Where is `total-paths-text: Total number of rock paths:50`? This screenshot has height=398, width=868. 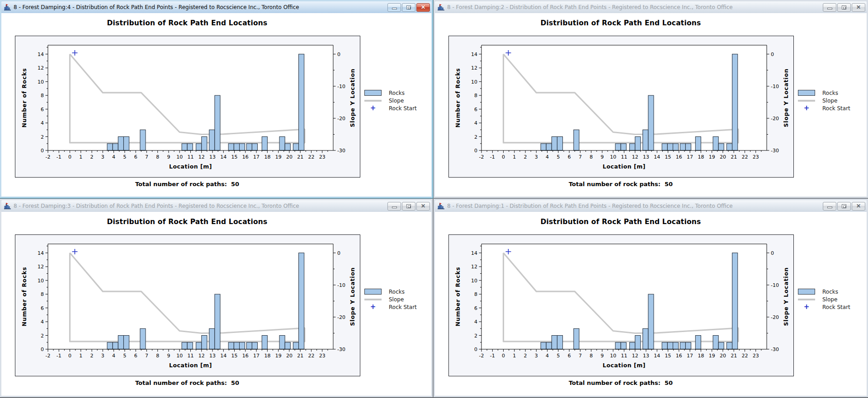
total-paths-text: Total number of rock paths:50 is located at coordinates (187, 184).